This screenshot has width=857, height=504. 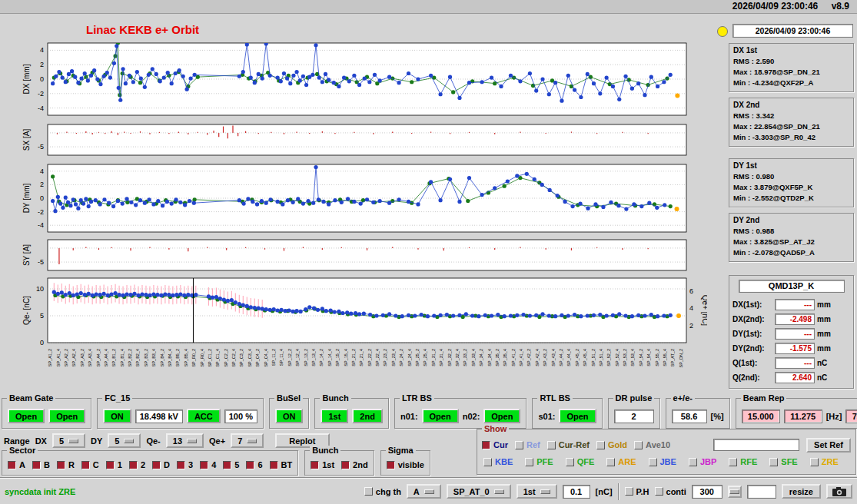 What do you see at coordinates (663, 462) in the screenshot?
I see `checkbox-jbe: JBE` at bounding box center [663, 462].